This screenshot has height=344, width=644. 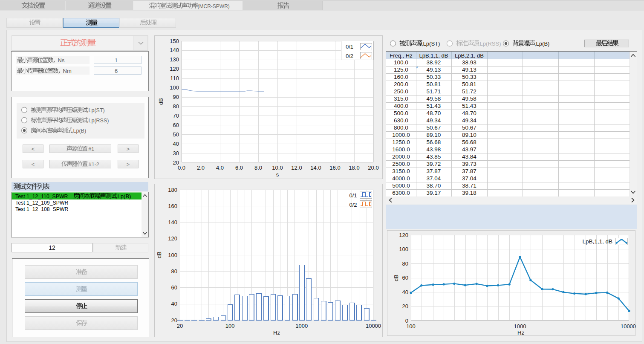 I want to click on svg-text: 8.0, so click(x=258, y=168).